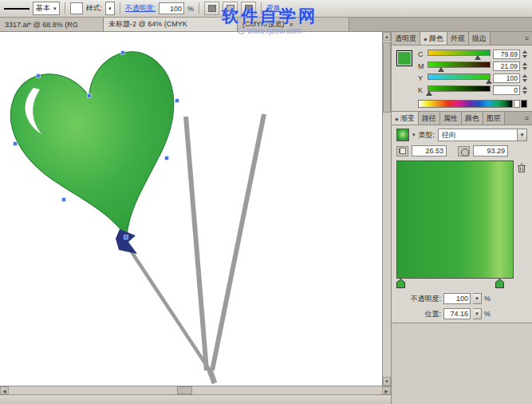 This screenshot has width=532, height=404. Describe the element at coordinates (525, 66) in the screenshot. I see `magenta-spinner` at that location.